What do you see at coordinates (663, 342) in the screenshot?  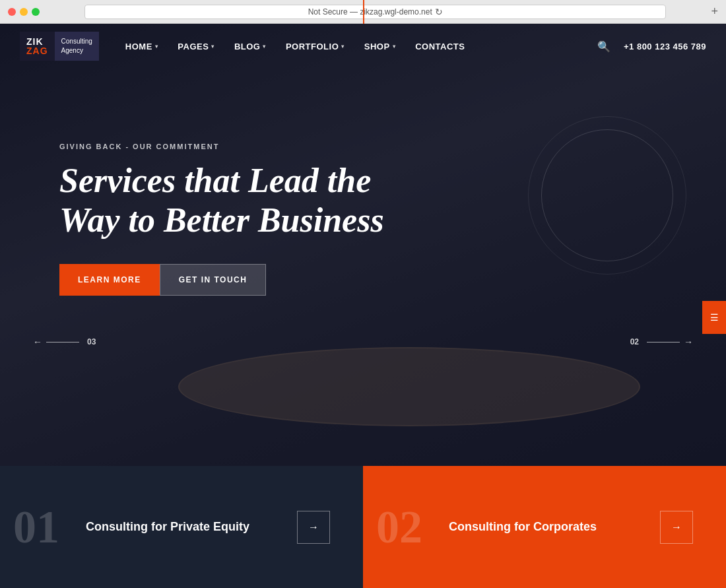 I see `next-line` at bounding box center [663, 342].